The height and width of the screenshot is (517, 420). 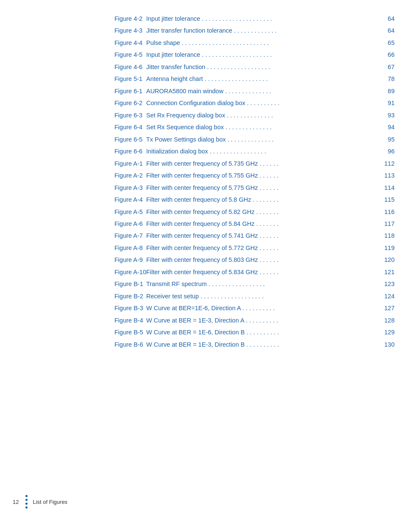 What do you see at coordinates (254, 43) in the screenshot?
I see `toc-row: Figure 4-4Pulse shape . . . . . . . . . …` at bounding box center [254, 43].